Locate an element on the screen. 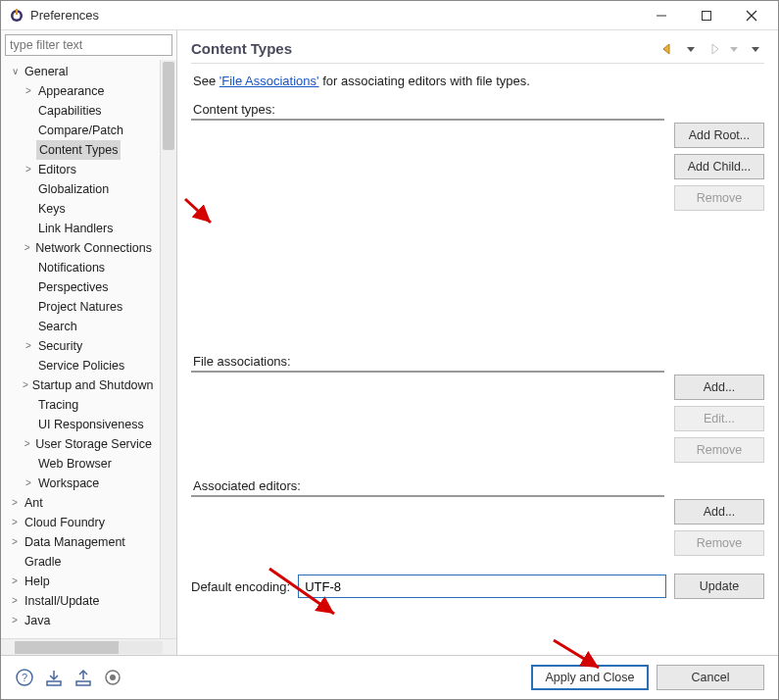  add-file-assoc-button: Add... is located at coordinates (719, 387).